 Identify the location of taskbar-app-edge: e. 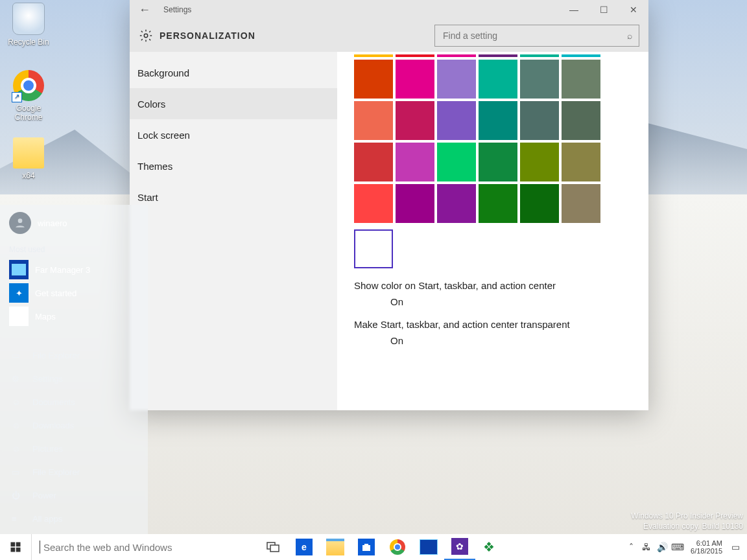
(304, 547).